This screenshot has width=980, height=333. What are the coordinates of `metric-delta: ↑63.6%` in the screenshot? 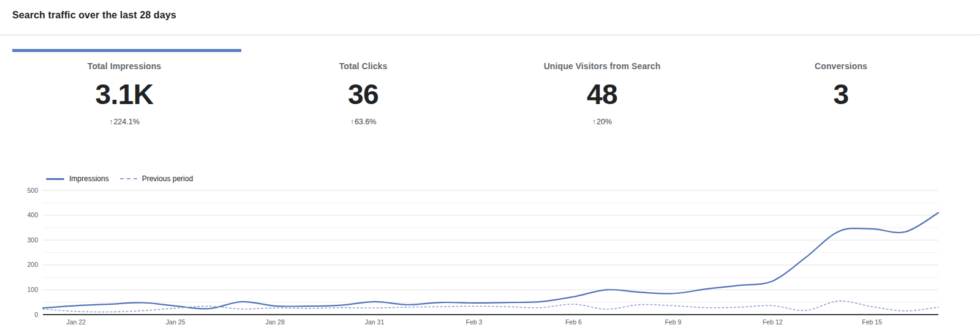 It's located at (363, 122).